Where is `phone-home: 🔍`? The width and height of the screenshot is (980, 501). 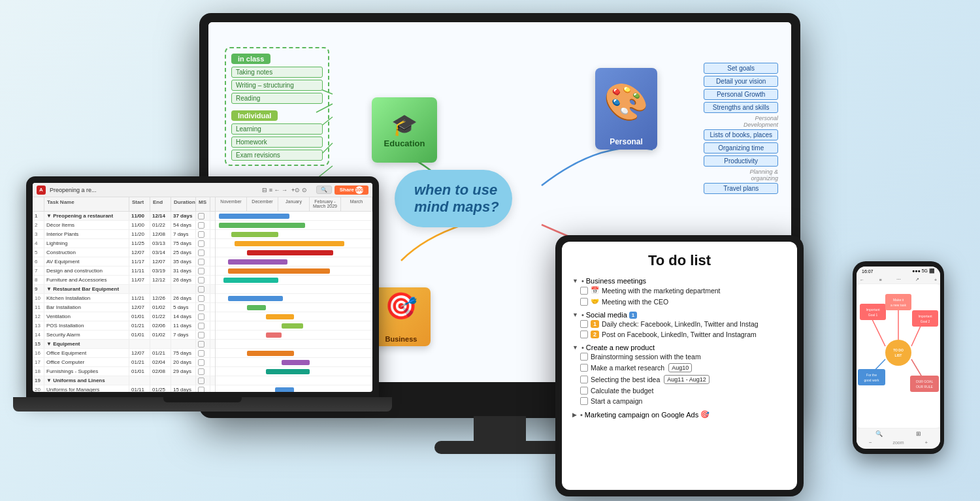 phone-home: 🔍 is located at coordinates (879, 434).